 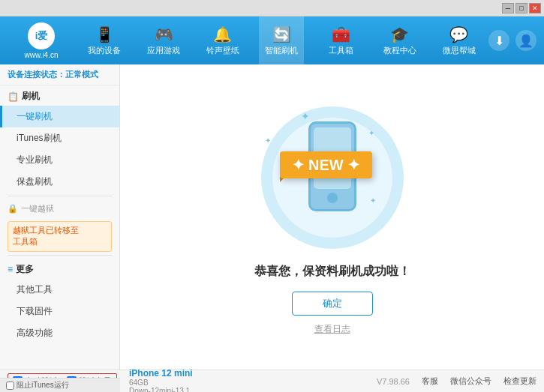 I want to click on jailbreak-label: 一键越狱, so click(x=38, y=208).